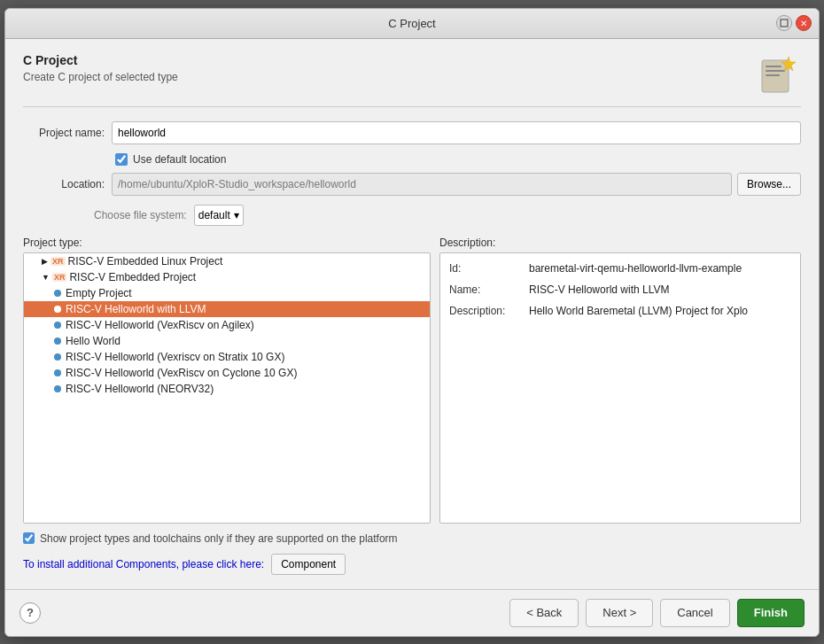  Describe the element at coordinates (695, 613) in the screenshot. I see `cancel-button: Cancel` at that location.